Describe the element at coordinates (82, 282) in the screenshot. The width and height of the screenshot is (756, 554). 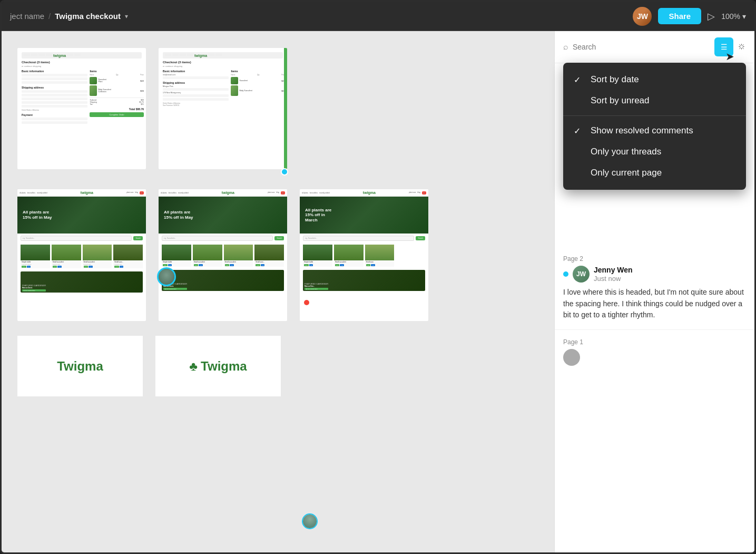
I see `featured-card-1: FEATURED GARDENER Marcus Davis ▶ More fa…` at that location.